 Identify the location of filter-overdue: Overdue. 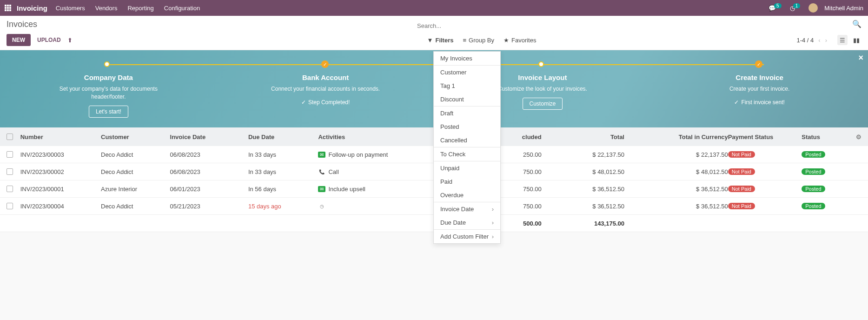
(467, 195).